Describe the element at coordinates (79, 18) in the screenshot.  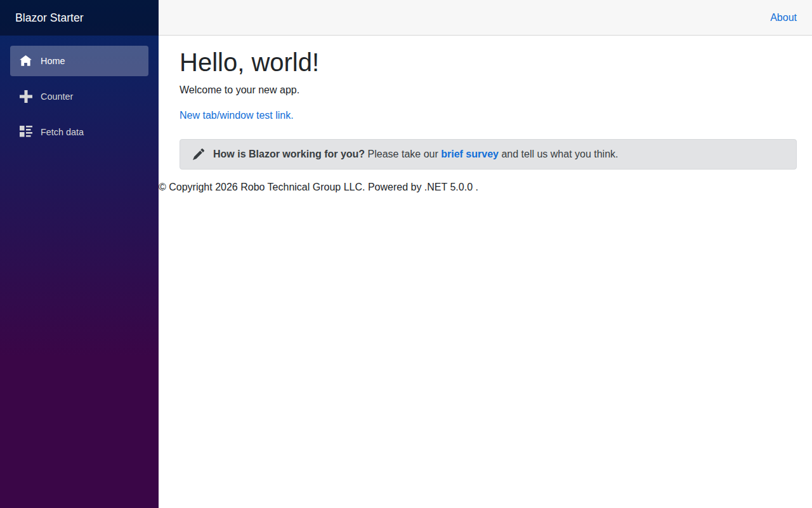
I see `brand-row: Blazor Starter` at that location.